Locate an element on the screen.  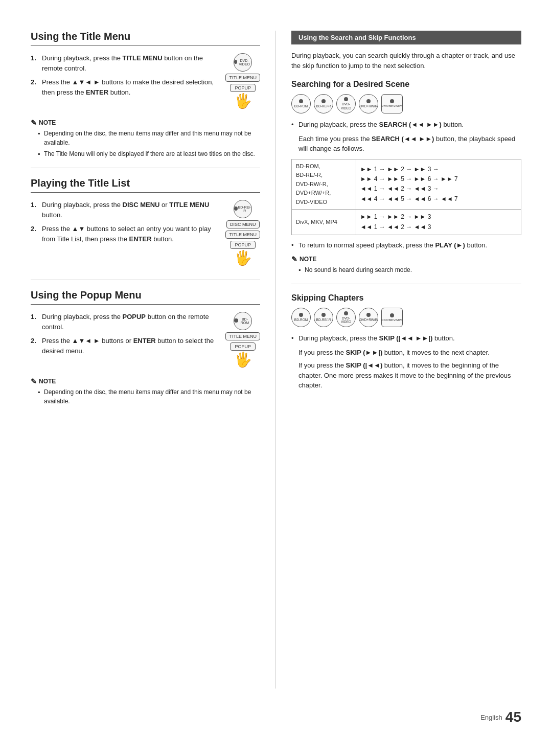
popup-menu-section: Using the Popup Menu BD-ROM TITLE MENU P… is located at coordinates (145, 348).